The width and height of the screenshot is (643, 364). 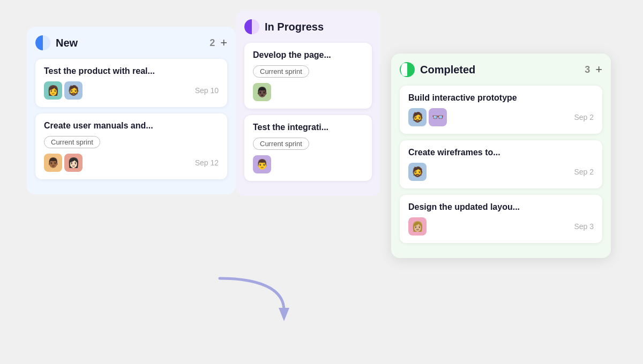 I want to click on task-title: Create wireframes to..., so click(x=501, y=153).